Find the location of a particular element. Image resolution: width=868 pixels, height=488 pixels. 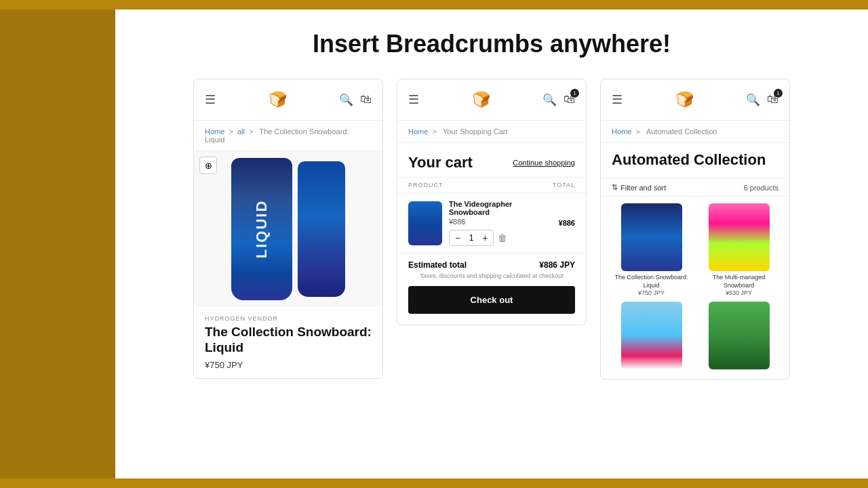

filter-icon: ⇅ is located at coordinates (614, 187).